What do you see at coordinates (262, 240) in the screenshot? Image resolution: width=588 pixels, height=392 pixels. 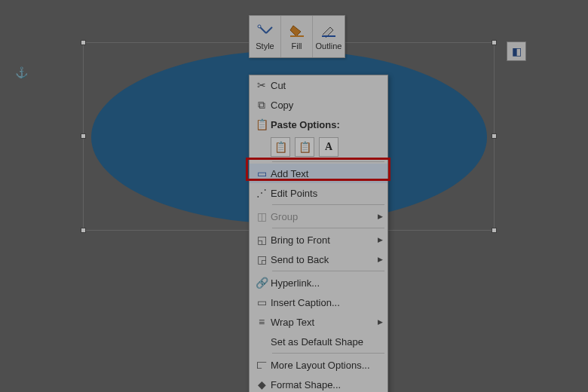 I see `bring-front-icon: ◱` at bounding box center [262, 240].